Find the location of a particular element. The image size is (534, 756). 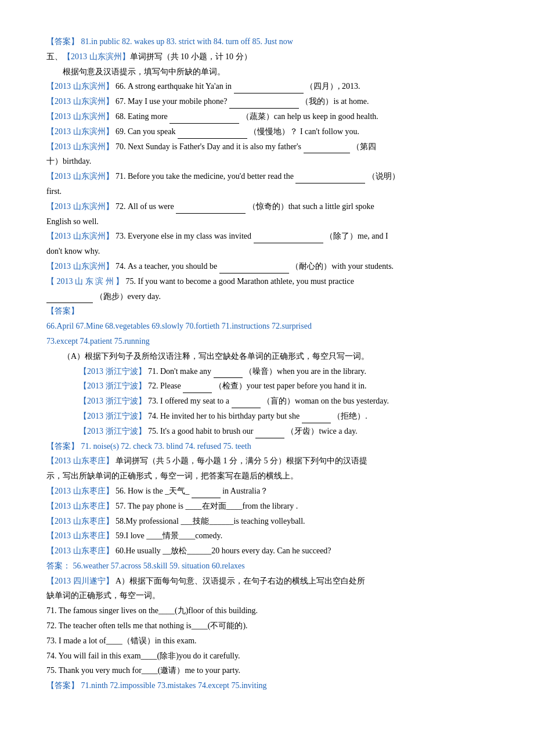

ez58-line: 【2013 山东枣庄】 58.My professional ___技能____… is located at coordinates (267, 521).